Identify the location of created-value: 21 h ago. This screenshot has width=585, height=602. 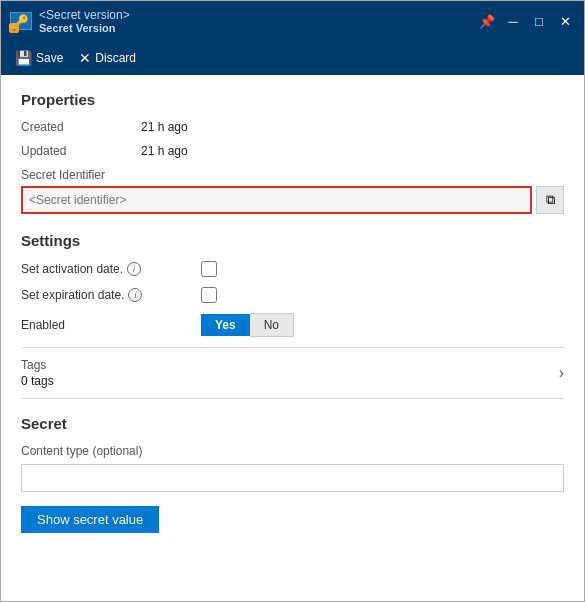
(164, 127).